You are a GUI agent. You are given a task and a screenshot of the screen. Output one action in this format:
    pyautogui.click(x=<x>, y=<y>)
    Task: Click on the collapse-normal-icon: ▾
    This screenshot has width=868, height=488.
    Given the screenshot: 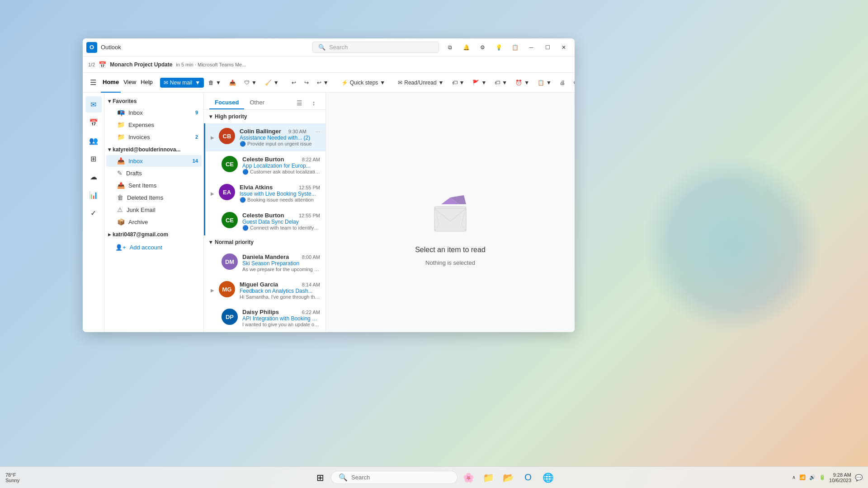 What is the action you would take?
    pyautogui.click(x=211, y=242)
    